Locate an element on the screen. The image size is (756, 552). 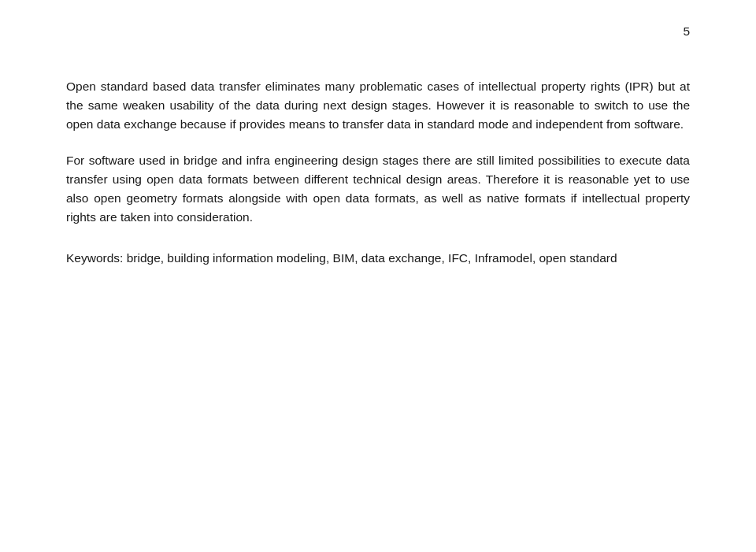
paragraph-1: Open standard based data transfer elimin… is located at coordinates (378, 106).